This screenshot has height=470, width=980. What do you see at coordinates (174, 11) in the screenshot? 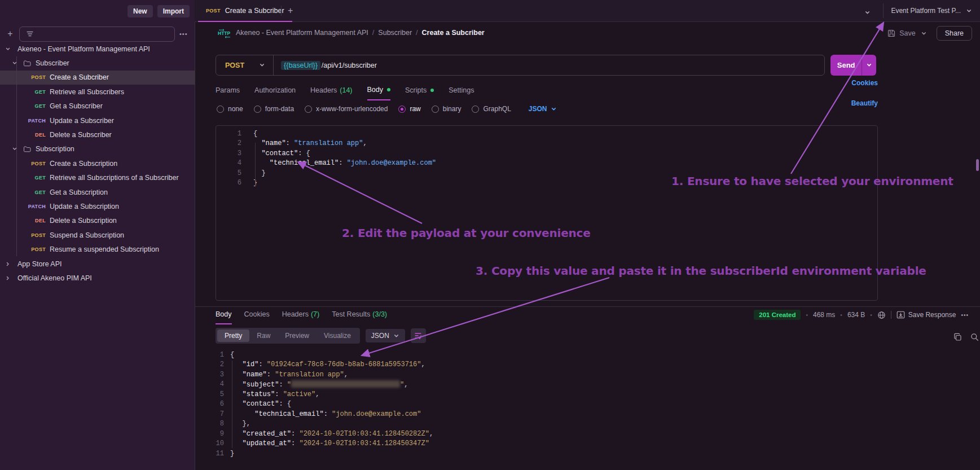
I see `import-button: Import` at bounding box center [174, 11].